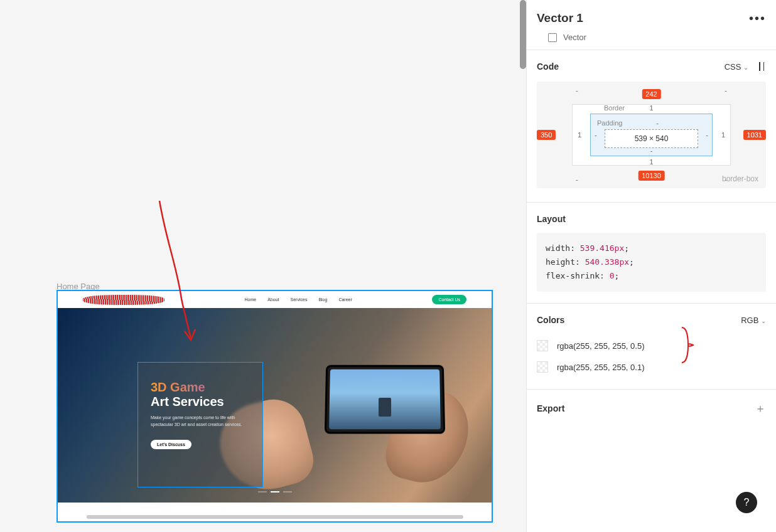 The image size is (776, 532). Describe the element at coordinates (652, 40) in the screenshot. I see `layer-type-row: Vector` at that location.